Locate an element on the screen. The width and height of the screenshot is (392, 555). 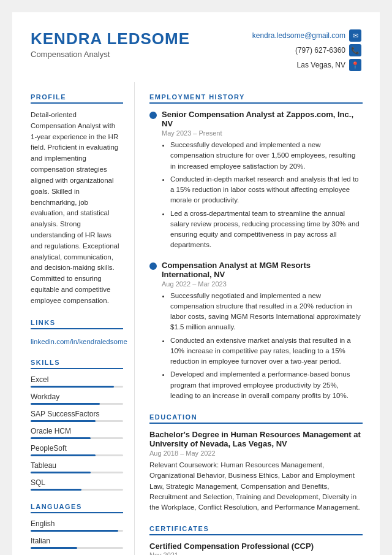
links-section: LINKS linkedin.com/in/kendraledsome is located at coordinates (77, 332).